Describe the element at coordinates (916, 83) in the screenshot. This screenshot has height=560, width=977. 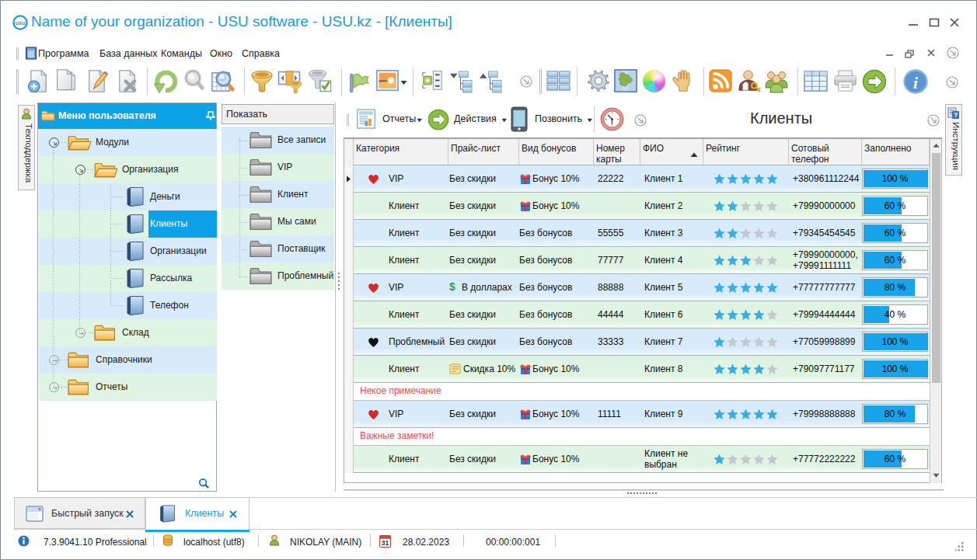
I see `svg-text: i` at that location.